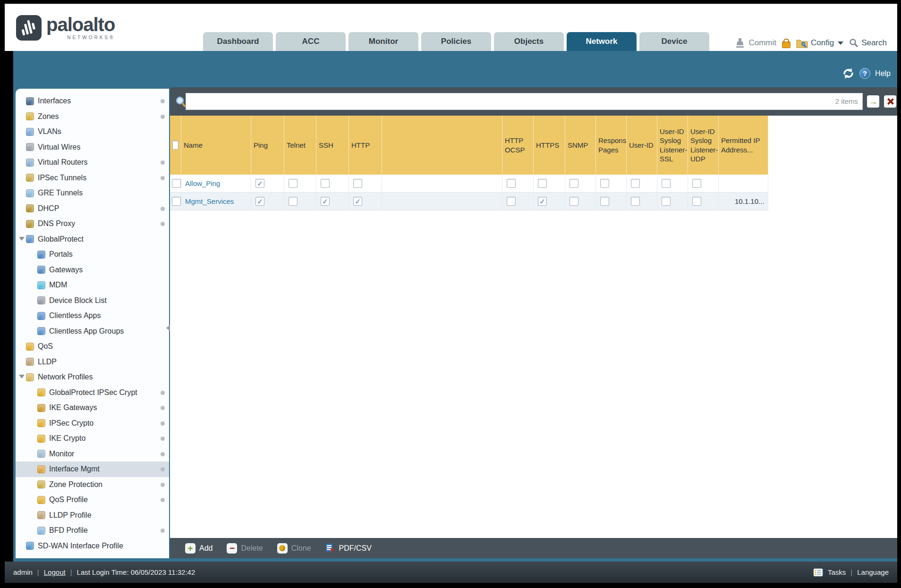 The width and height of the screenshot is (901, 588). I want to click on sidebar-item-network-profiles: Network Profiles, so click(93, 378).